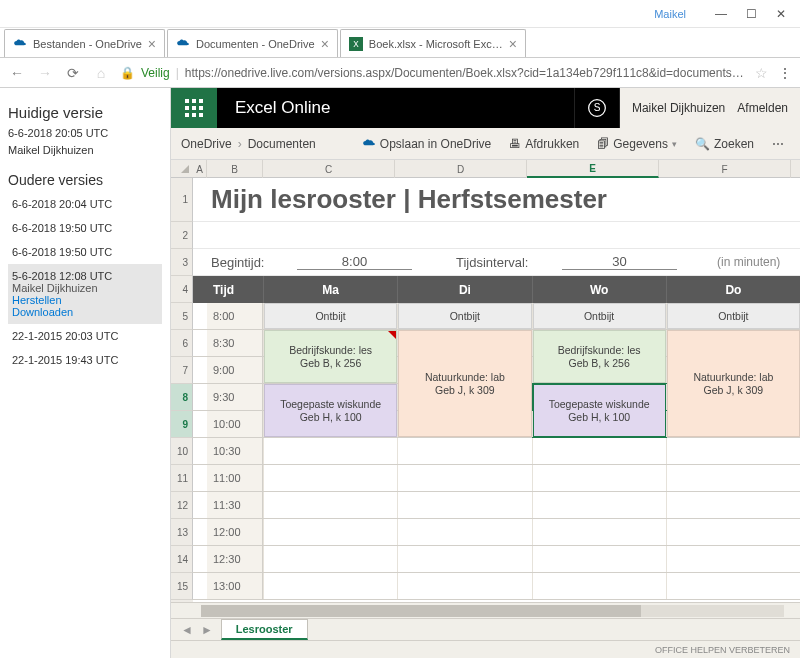 This screenshot has width=800, height=658. Describe the element at coordinates (778, 144) in the screenshot. I see `more-menu: ⋯` at that location.